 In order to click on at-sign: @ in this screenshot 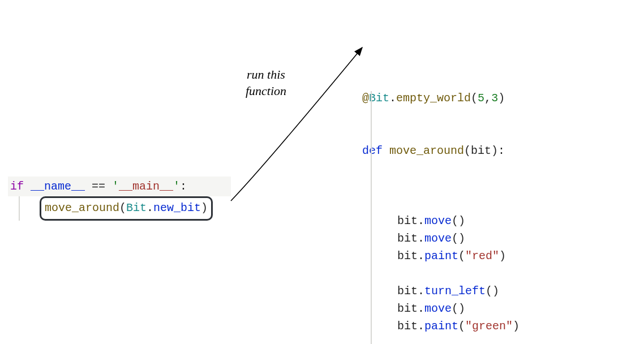, I will do `click(366, 98)`.